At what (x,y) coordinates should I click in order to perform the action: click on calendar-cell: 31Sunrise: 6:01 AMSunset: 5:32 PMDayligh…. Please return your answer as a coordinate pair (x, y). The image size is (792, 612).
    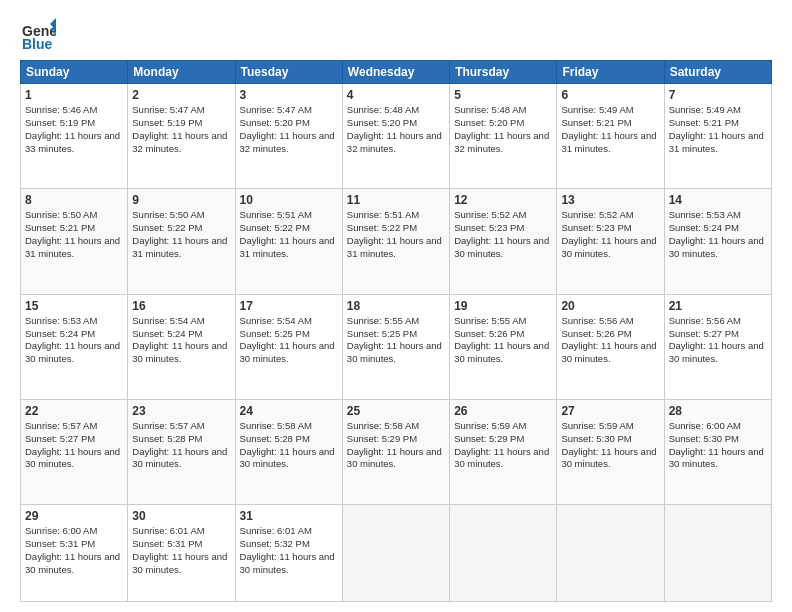
    Looking at the image, I should click on (288, 554).